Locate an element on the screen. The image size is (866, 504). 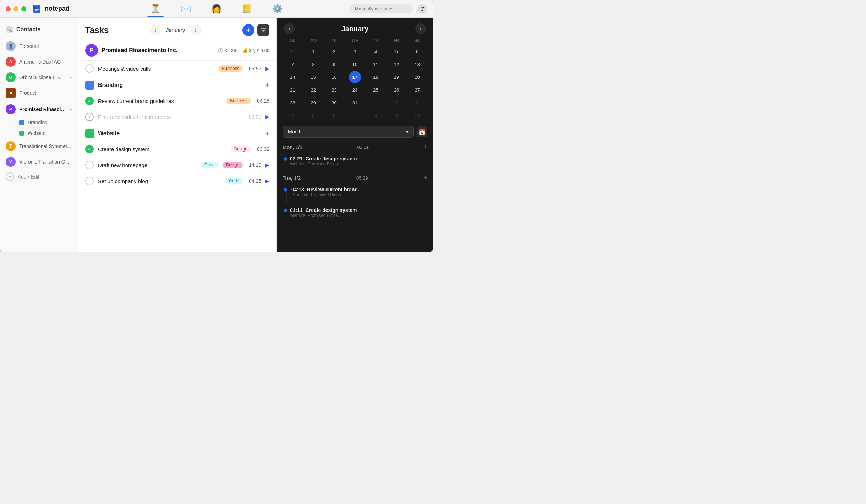
cal-day-16: 16 is located at coordinates (334, 77).